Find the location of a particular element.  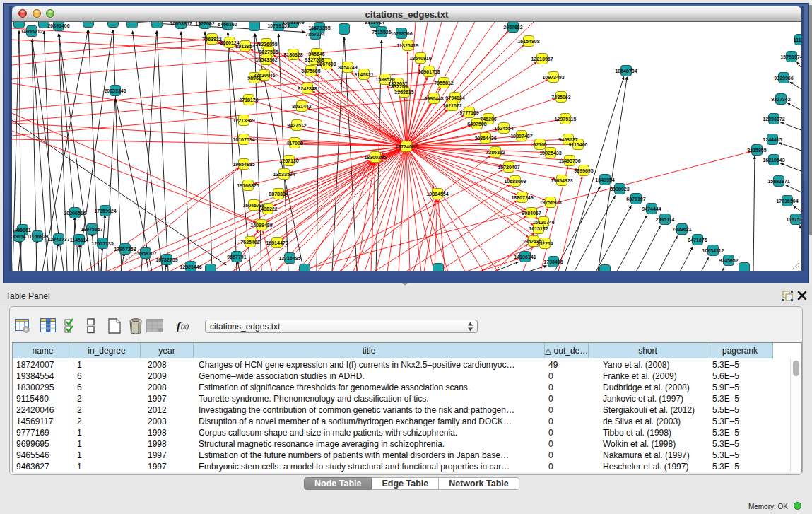

svg-text: 7515526 is located at coordinates (382, 33).